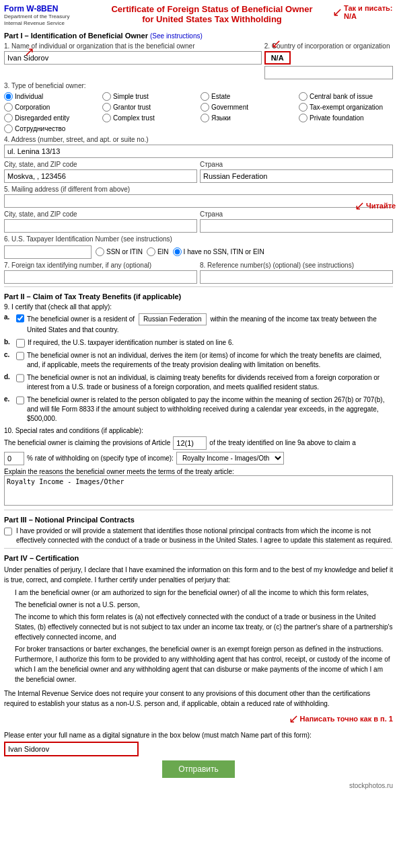 The width and height of the screenshot is (397, 868). What do you see at coordinates (224, 251) in the screenshot?
I see `no-ssn-label: I have no SSN, ITIN or EIN` at bounding box center [224, 251].